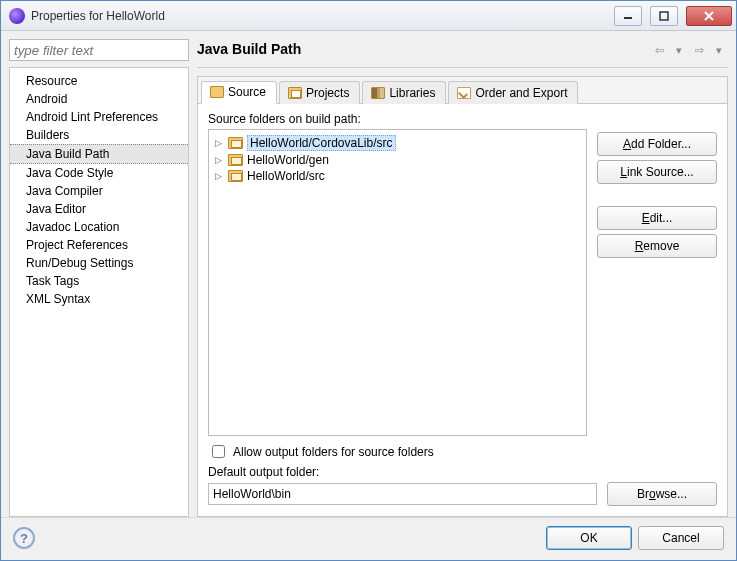  I want to click on nav-back-button: ⇦, so click(659, 50).